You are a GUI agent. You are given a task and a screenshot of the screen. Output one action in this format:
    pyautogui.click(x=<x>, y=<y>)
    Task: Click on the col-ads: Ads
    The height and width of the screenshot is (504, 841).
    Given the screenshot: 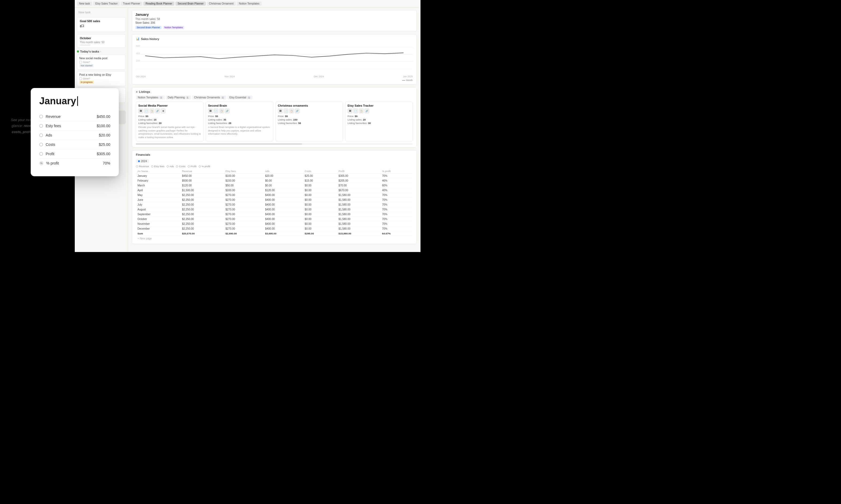 What is the action you would take?
    pyautogui.click(x=170, y=166)
    